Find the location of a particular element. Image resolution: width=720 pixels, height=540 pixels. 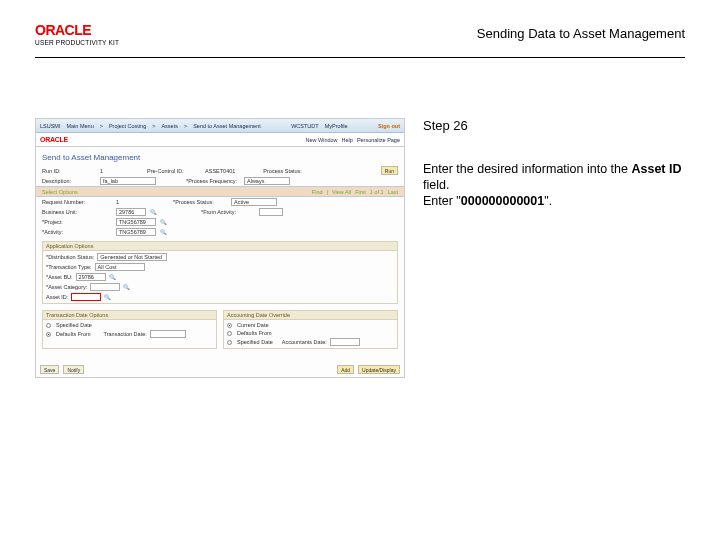

dist-status-select: Generated or Not Started is located at coordinates (132, 257).